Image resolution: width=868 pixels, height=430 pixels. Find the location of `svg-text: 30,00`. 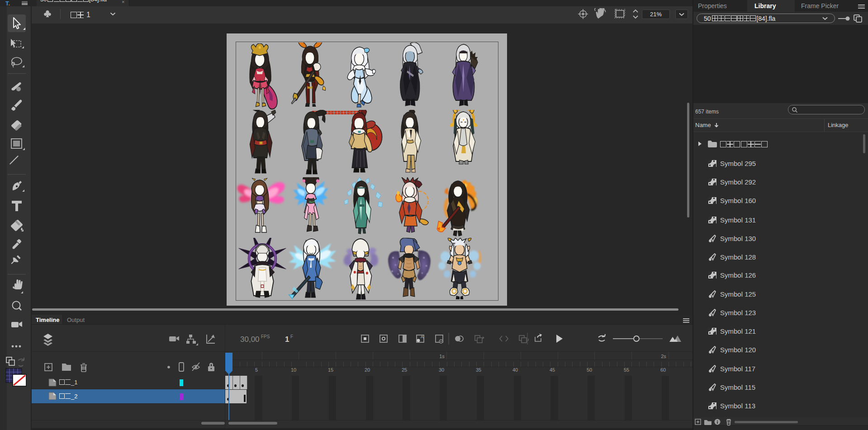

svg-text: 30,00 is located at coordinates (250, 339).